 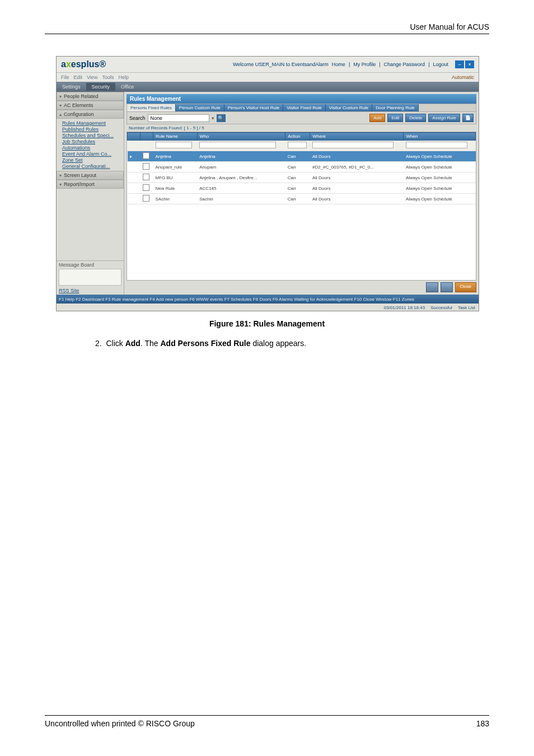 I want to click on message-board-box, so click(x=90, y=277).